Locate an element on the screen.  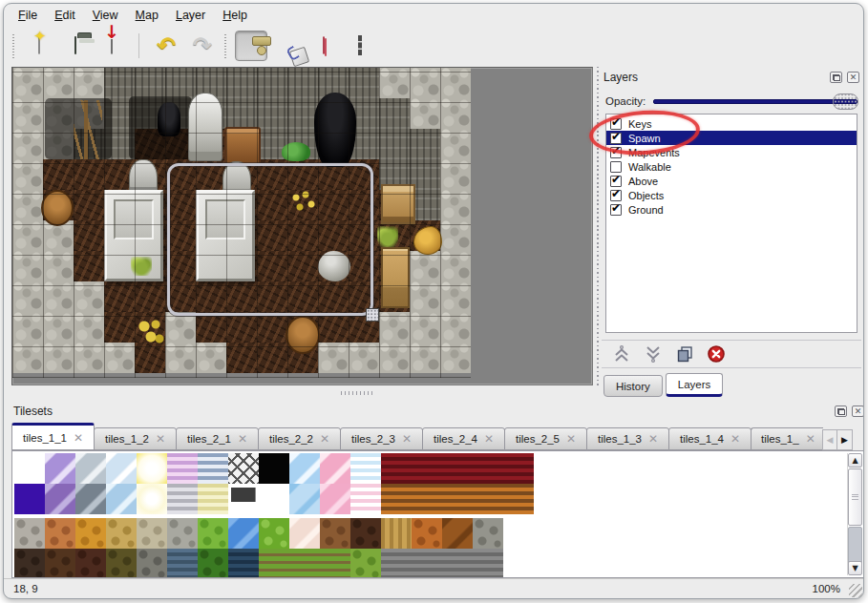
menu-layer: Layer is located at coordinates (191, 15).